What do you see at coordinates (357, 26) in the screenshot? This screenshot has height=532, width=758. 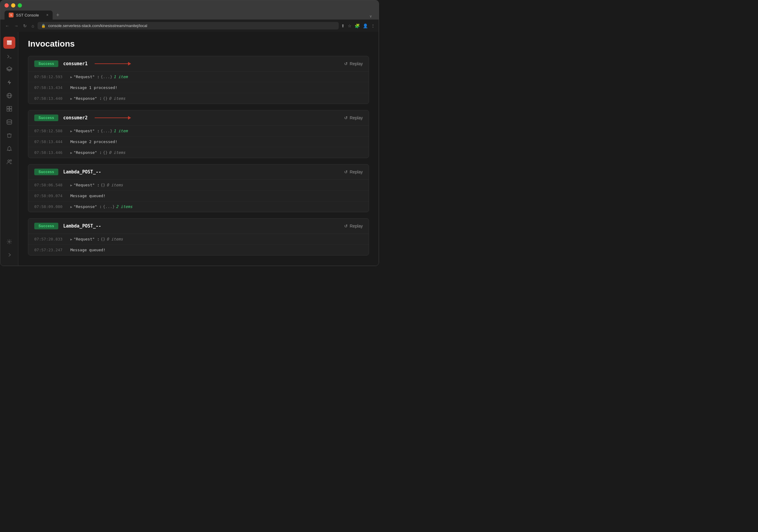 I see `extensions-icon: 🧩` at bounding box center [357, 26].